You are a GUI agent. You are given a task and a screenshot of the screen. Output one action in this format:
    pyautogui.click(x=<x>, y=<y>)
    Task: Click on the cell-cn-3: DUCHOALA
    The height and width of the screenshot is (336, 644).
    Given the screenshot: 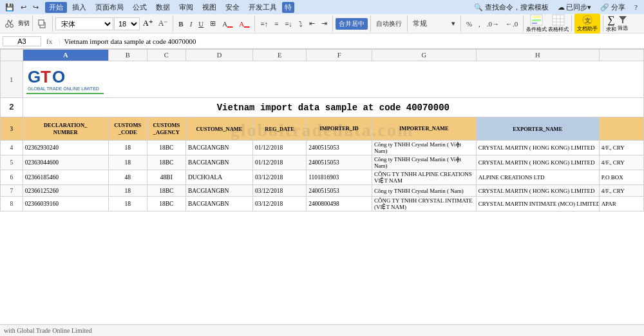 What is the action you would take?
    pyautogui.click(x=219, y=178)
    